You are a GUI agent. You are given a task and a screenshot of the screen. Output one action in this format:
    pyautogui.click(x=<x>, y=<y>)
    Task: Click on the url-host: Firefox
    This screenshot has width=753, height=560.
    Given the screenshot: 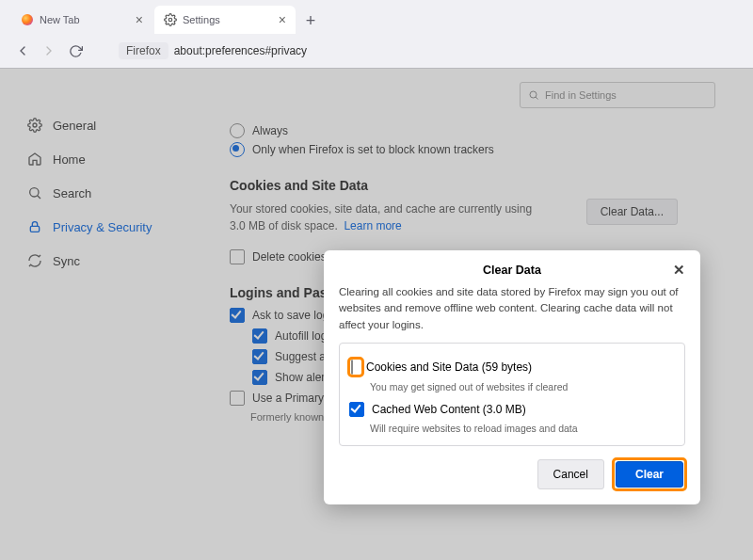 What is the action you would take?
    pyautogui.click(x=143, y=51)
    